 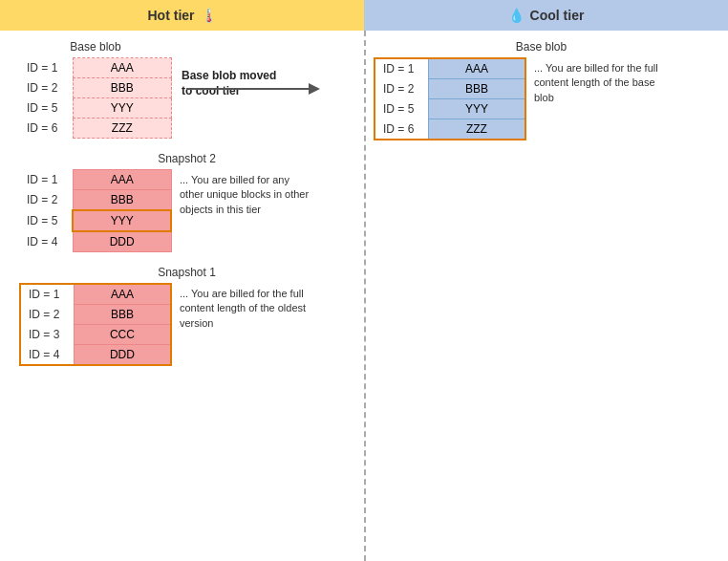 I want to click on snapshot2-title: Snapshot 2, so click(x=187, y=159).